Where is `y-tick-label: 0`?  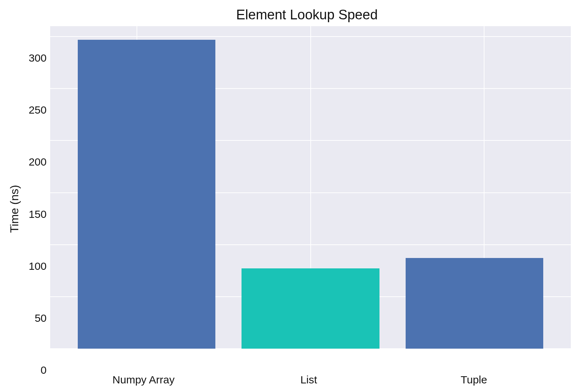 y-tick-label: 0 is located at coordinates (44, 370).